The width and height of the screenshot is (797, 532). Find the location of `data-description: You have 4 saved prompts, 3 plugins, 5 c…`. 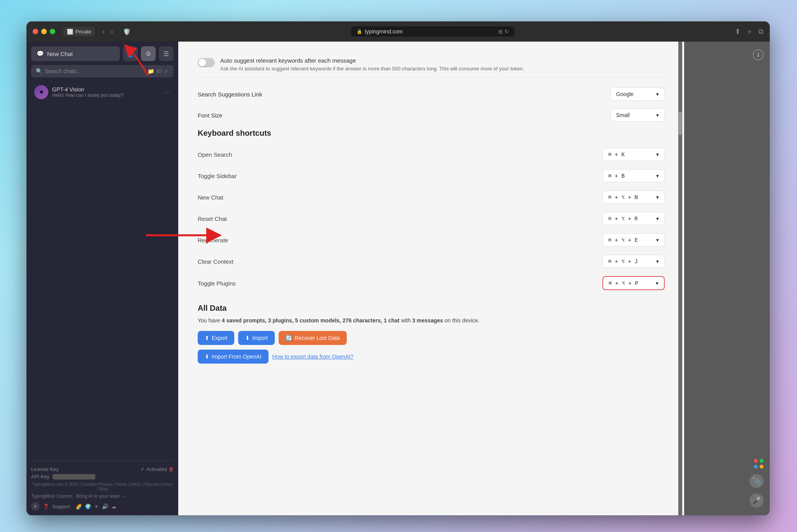

data-description: You have 4 saved prompts, 3 plugins, 5 c… is located at coordinates (431, 320).